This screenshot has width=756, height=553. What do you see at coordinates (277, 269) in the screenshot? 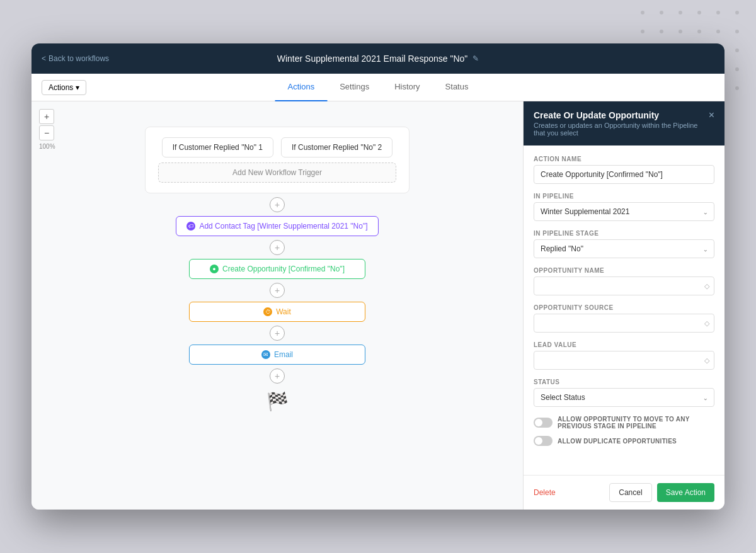
I see `opportunity-action-node: ● Create Opportunity [Confirmed "No"]` at bounding box center [277, 269].